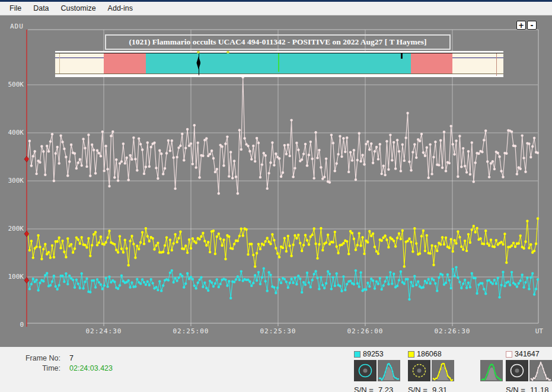 The height and width of the screenshot is (392, 552). Describe the element at coordinates (12, 276) in the screenshot. I see `y-tick-label-100k: 100K` at that location.